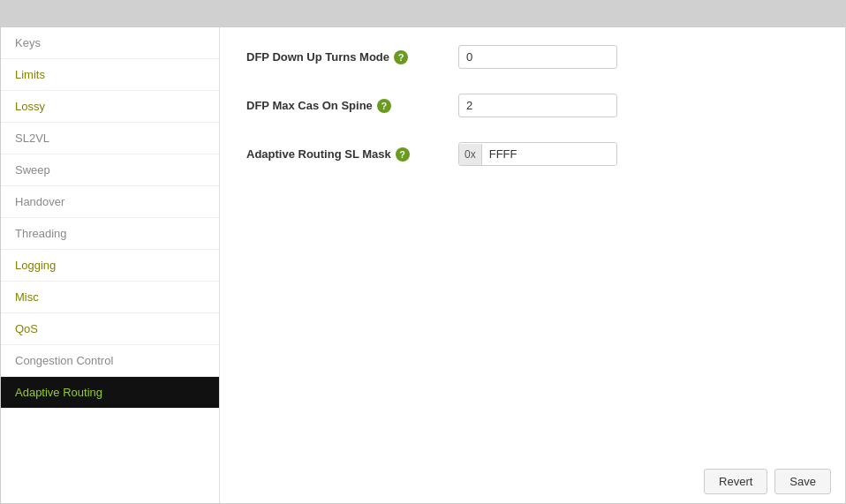  Describe the element at coordinates (110, 361) in the screenshot. I see `sidebar-item-congestion-control: Congestion Control` at that location.